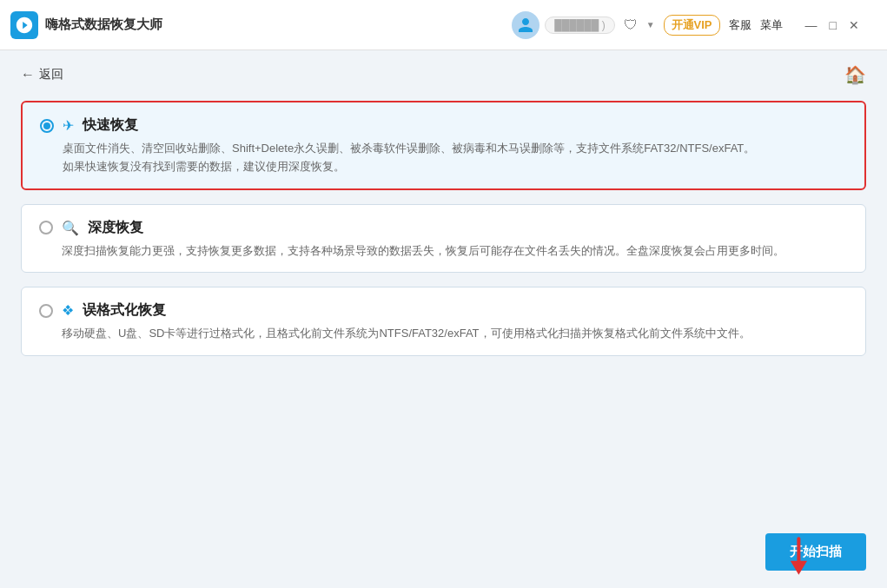 This screenshot has height=588, width=887. What do you see at coordinates (455, 158) in the screenshot?
I see `quick-recovery-desc: 桌面文件消失、清空回收站删除、Shift+Delete永久误删、被杀毒软件误删除…` at bounding box center [455, 158].